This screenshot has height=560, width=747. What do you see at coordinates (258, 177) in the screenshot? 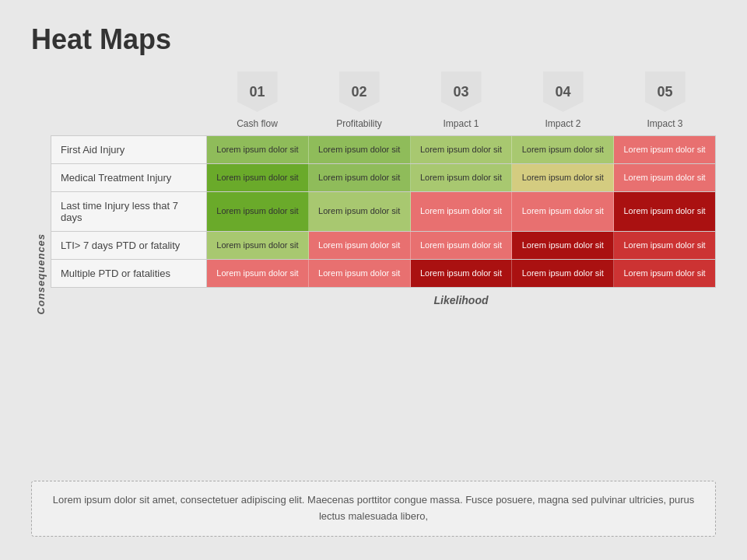
I see `cell-2-1: Lorem ipsum dolor sit` at bounding box center [258, 177].